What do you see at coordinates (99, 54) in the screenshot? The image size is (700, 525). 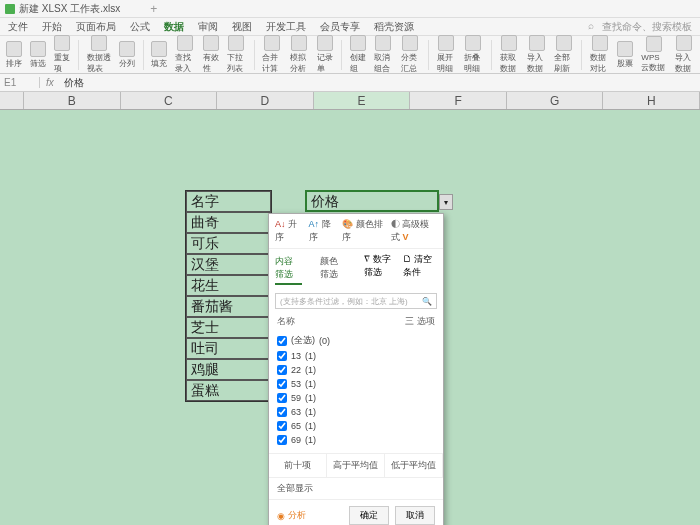 I see `tool-pivot: 数据透视表` at bounding box center [99, 54].